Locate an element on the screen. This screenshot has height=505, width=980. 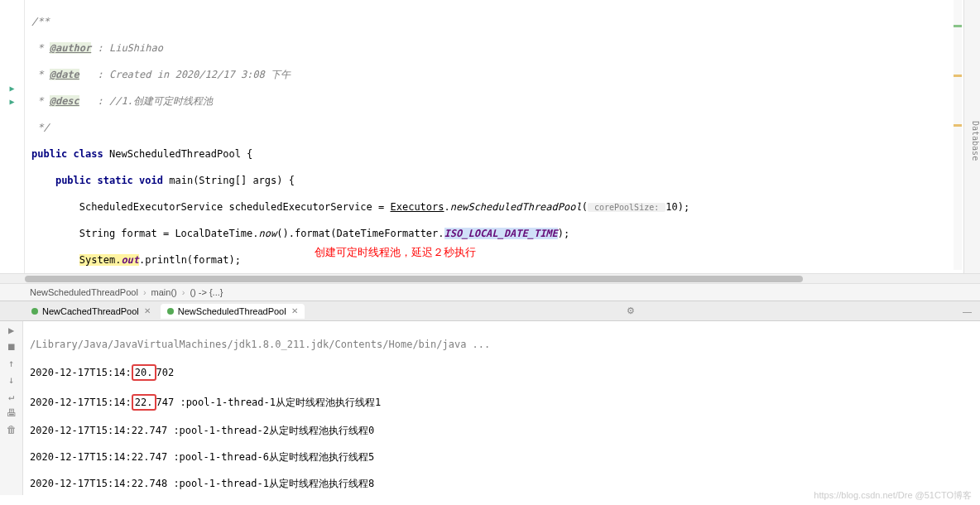
run-tabs-bar: NewCachedThreadPool ✕ NewScheduledThread… is located at coordinates (490, 311).